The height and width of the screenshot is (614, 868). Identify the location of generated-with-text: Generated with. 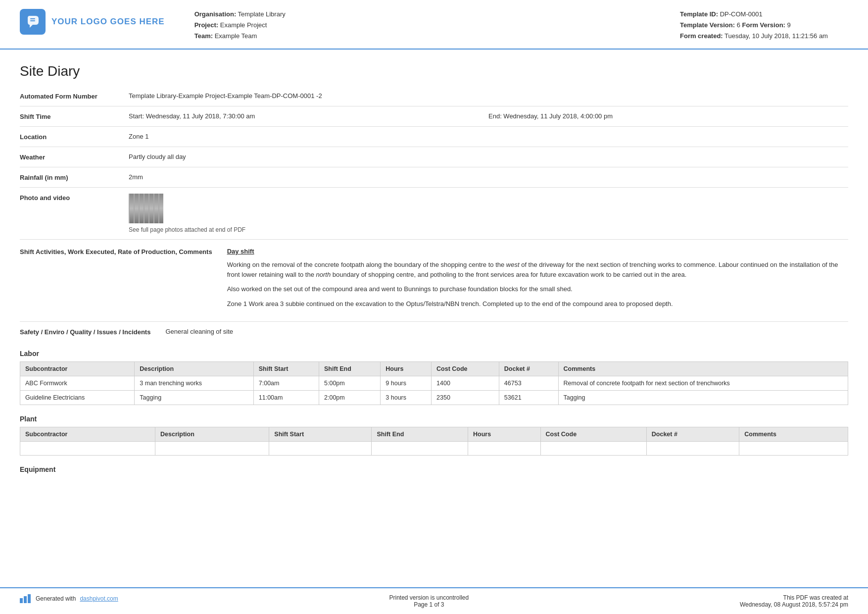
(55, 599).